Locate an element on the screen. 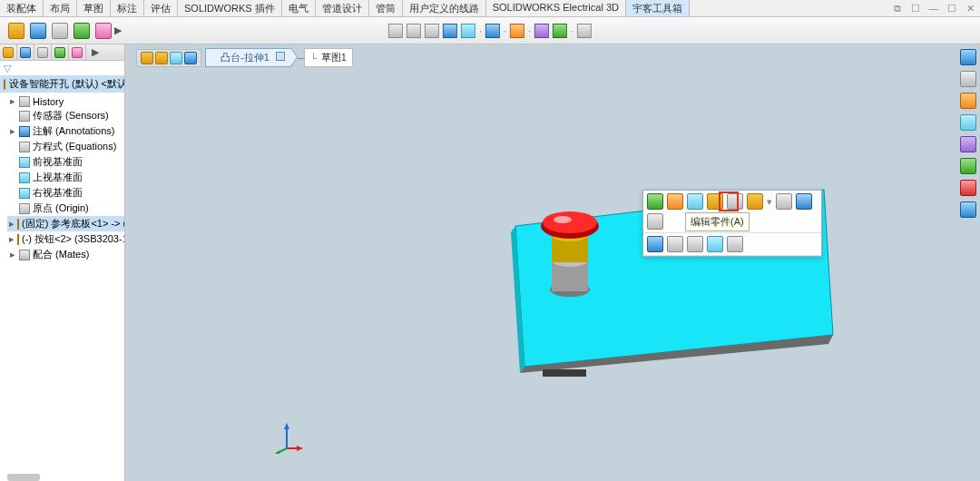  config-tab is located at coordinates (44, 53).